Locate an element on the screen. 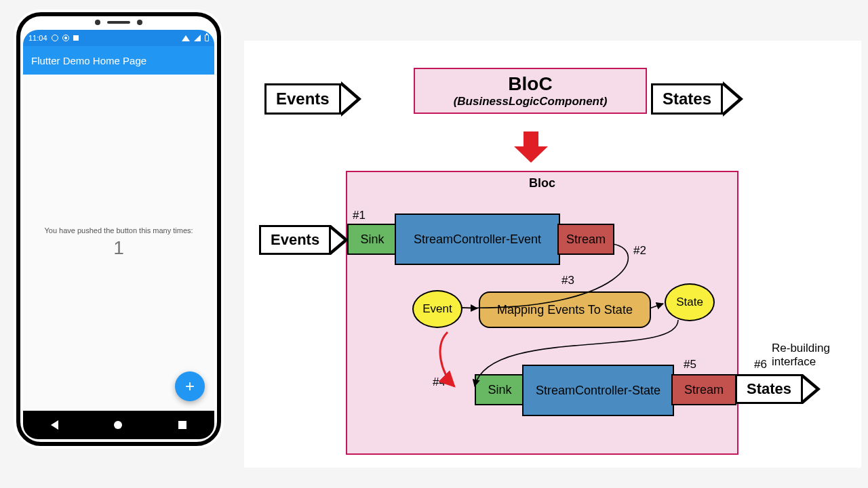 The width and height of the screenshot is (868, 488). square-icon is located at coordinates (76, 38).